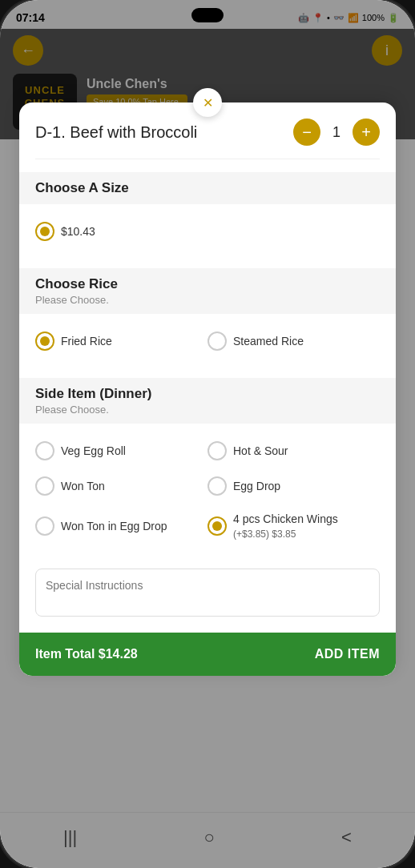 Image resolution: width=415 pixels, height=868 pixels. What do you see at coordinates (208, 344) in the screenshot?
I see `rice-options: Fried Rice Steamed Rice` at bounding box center [208, 344].